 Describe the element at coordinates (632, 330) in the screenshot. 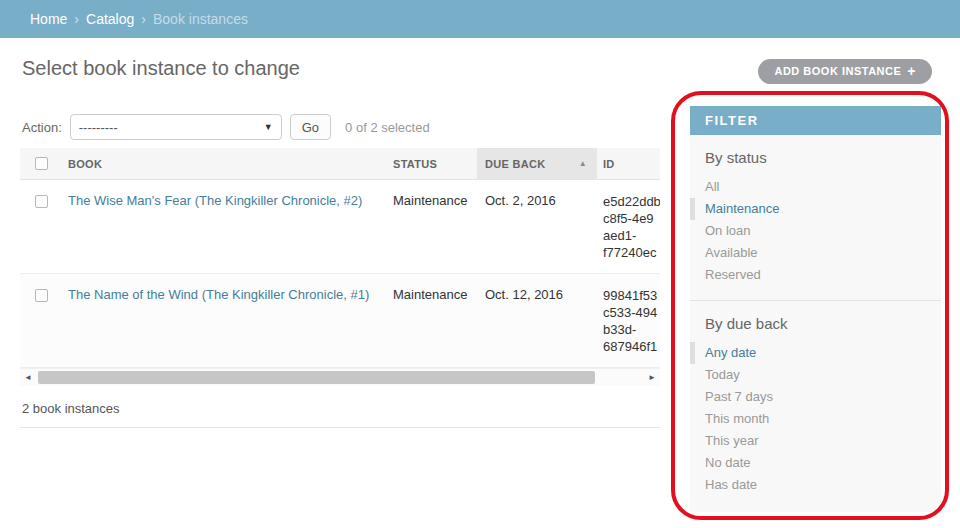

I see `id-line: b33d-` at that location.